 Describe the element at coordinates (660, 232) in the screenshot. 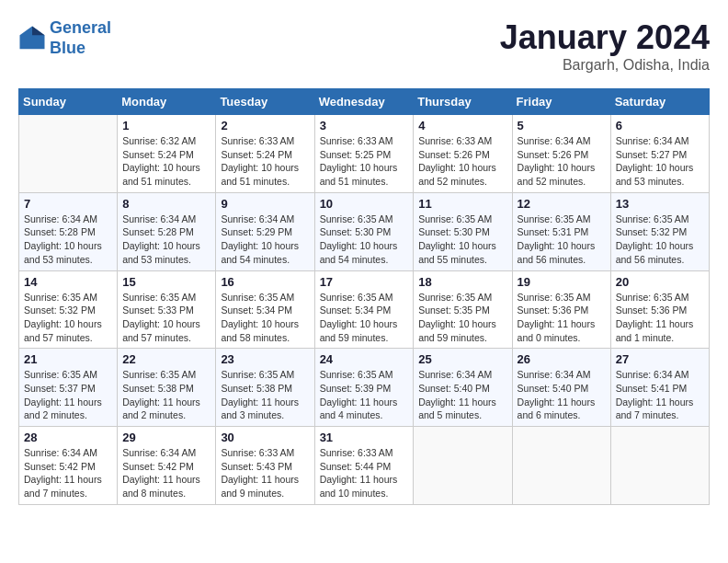

I see `calendar-cell: 13Sunrise: 6:35 AMSunset: 5:32 PMDayligh…` at that location.